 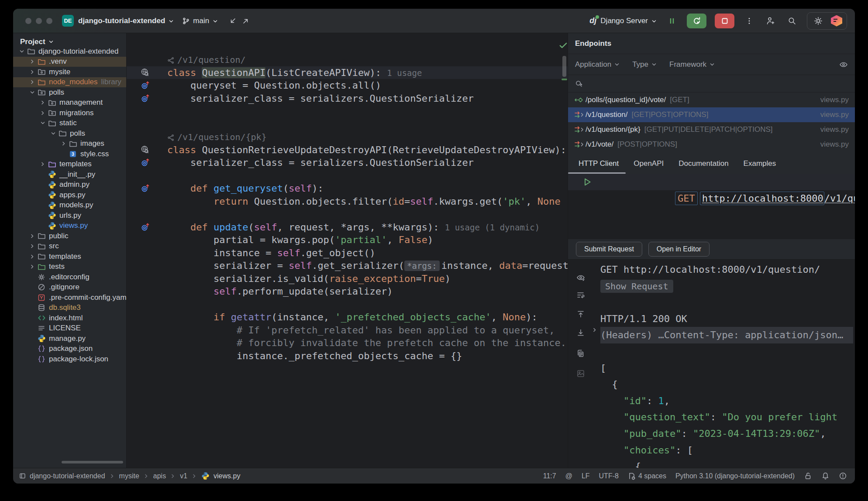 I want to click on breadcrumb-item: views.py, so click(x=227, y=476).